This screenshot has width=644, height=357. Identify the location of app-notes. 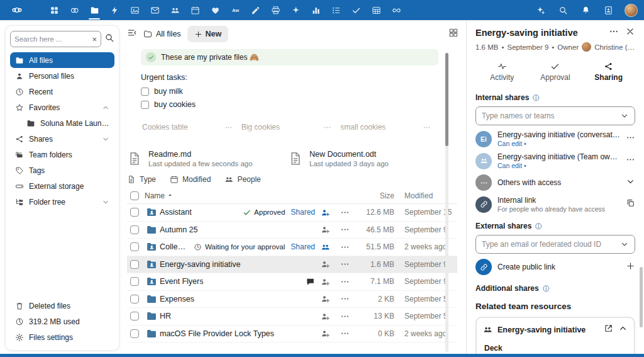
(255, 10).